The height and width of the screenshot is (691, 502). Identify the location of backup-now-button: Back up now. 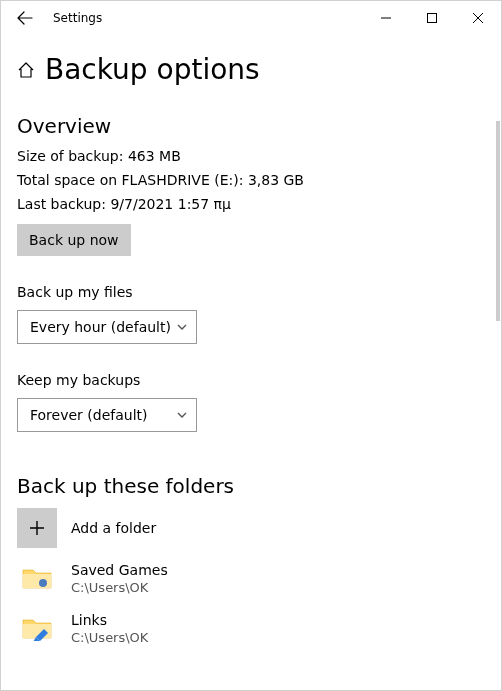
(74, 240).